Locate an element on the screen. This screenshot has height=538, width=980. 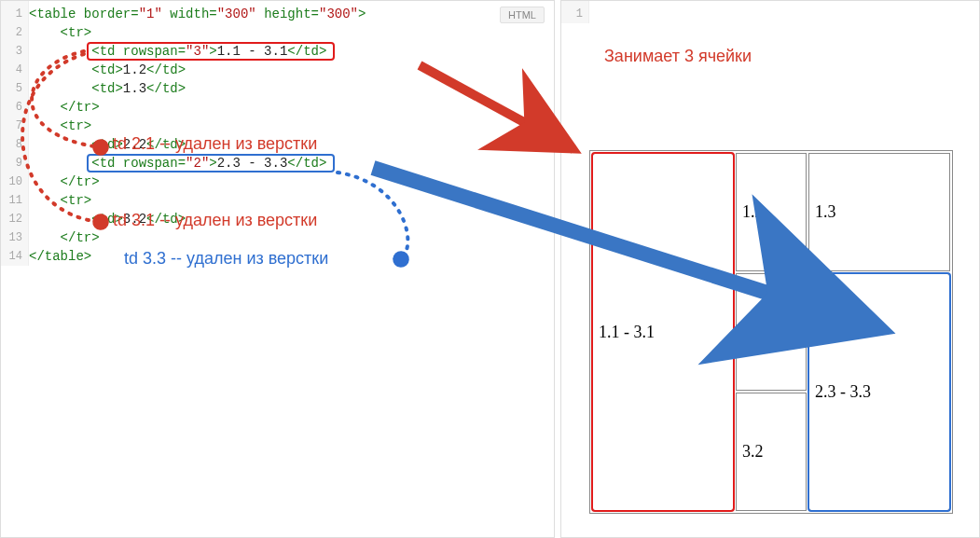
cell-32: 3.2 is located at coordinates (771, 451).